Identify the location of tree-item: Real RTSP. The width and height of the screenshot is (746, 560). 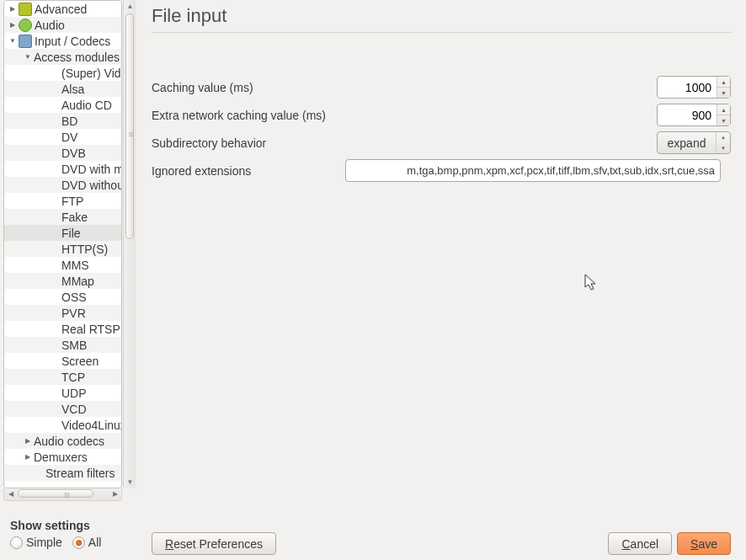
(62, 328).